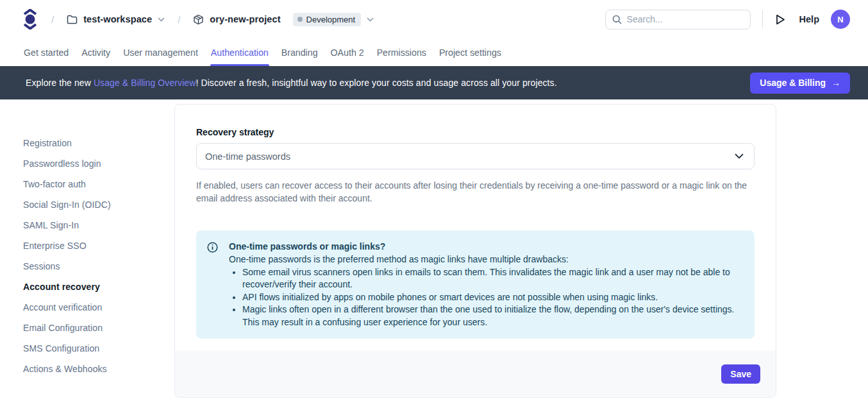 The image size is (868, 401). What do you see at coordinates (283, 19) in the screenshot?
I see `project-breadcrumb: ory-new-project Development` at bounding box center [283, 19].